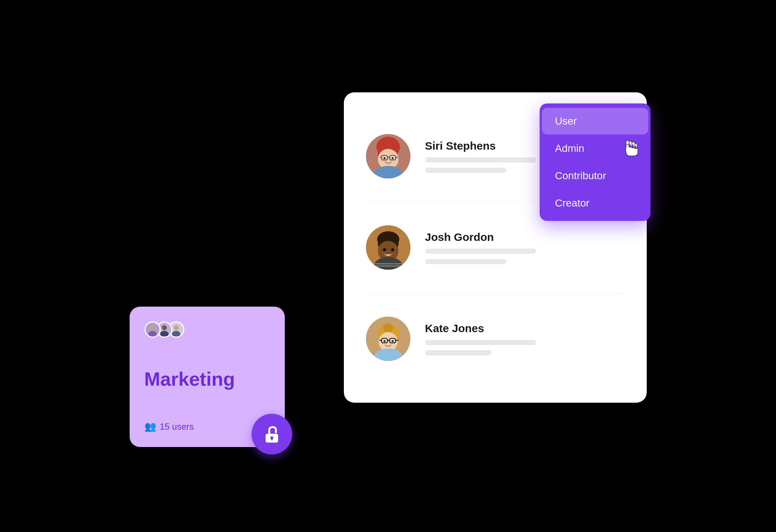 The image size is (776, 532). I want to click on role-option-contributor: Contributor, so click(595, 176).